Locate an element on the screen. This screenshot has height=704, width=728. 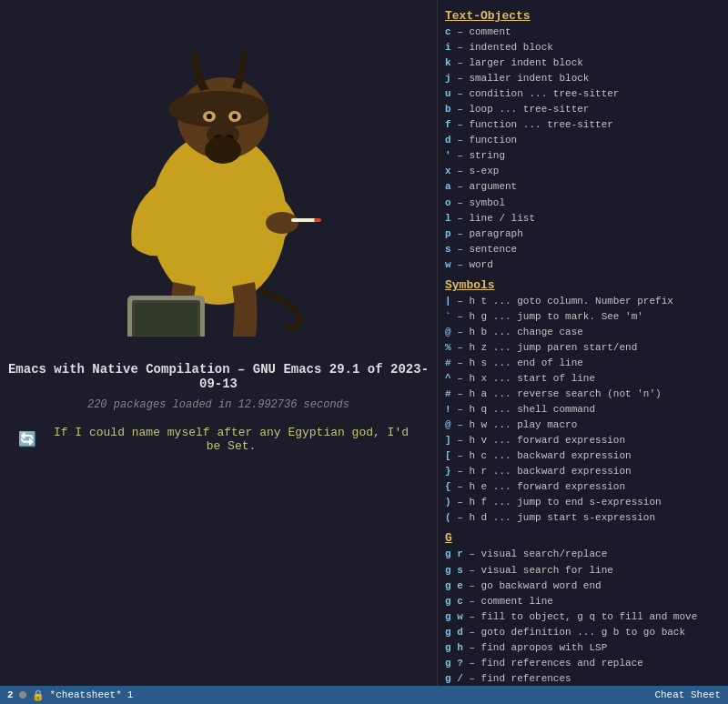
key-char: g c is located at coordinates (454, 601).